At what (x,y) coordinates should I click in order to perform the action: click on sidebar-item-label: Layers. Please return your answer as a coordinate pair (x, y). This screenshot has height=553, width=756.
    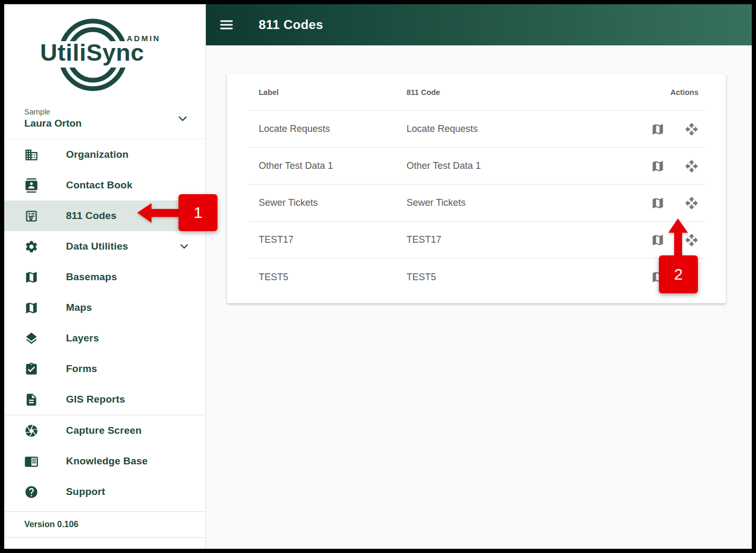
    Looking at the image, I should click on (82, 338).